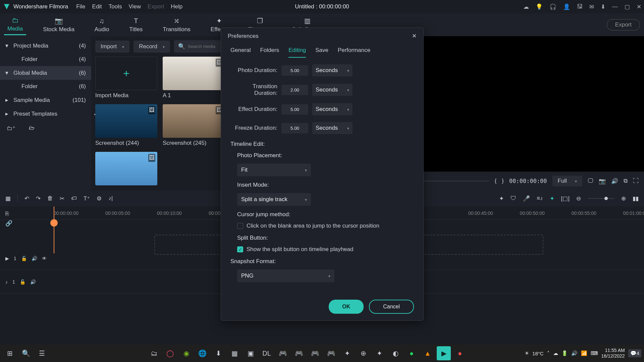  I want to click on transition-duration-input, so click(295, 90).